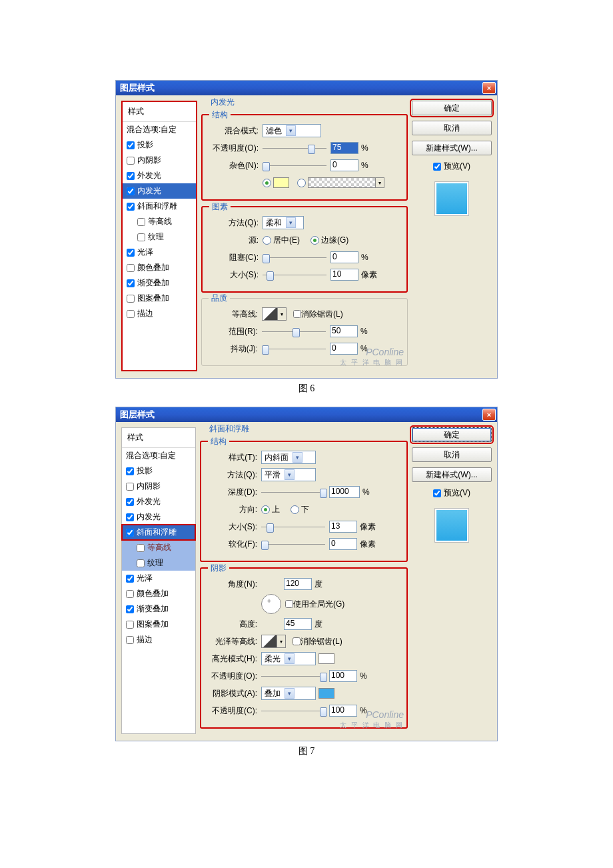 The width and height of the screenshot is (613, 868). Describe the element at coordinates (131, 253) in the screenshot. I see `satin-checkbox` at that location.